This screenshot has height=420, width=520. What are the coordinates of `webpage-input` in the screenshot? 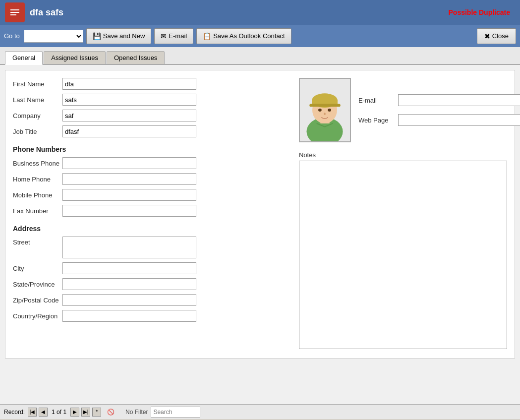 It's located at (459, 120).